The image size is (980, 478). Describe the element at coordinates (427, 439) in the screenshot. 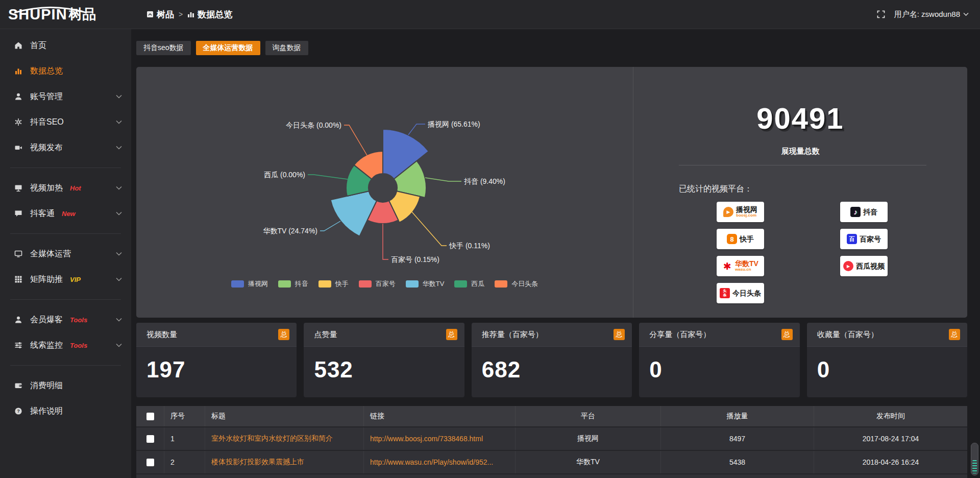

I see `video-url-link: http://www.boosj.com/7338468.html` at that location.